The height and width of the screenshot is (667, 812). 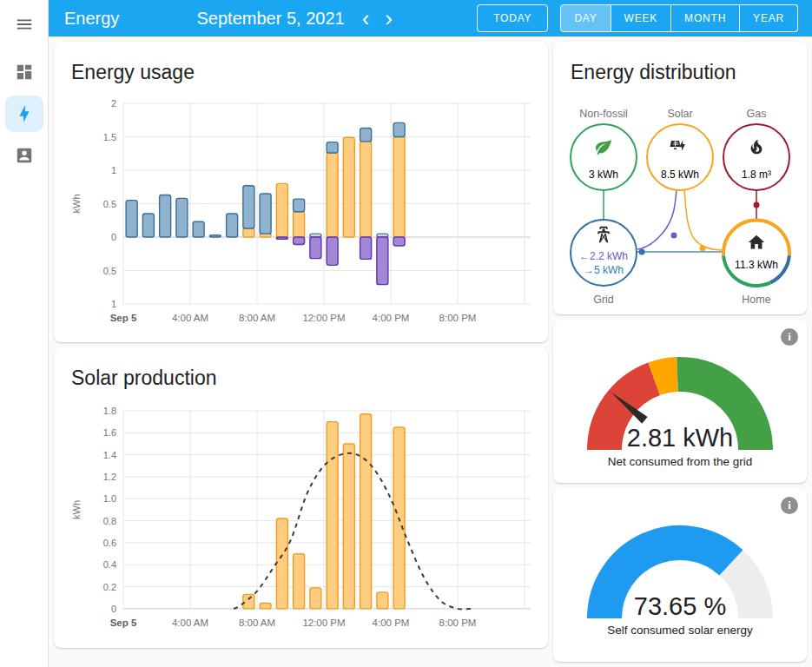 What do you see at coordinates (680, 203) in the screenshot?
I see `energy-distribution-diagram: Non-fossil Solar Gas` at bounding box center [680, 203].